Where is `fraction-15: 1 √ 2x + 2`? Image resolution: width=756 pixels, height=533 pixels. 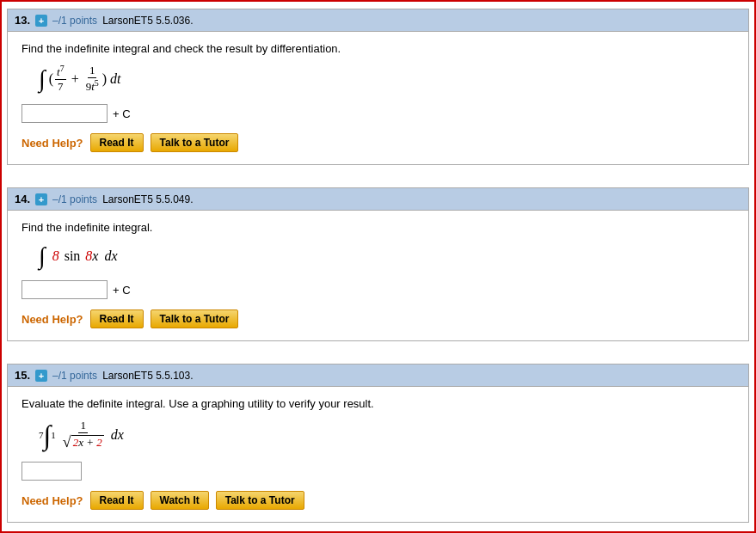 fraction-15: 1 √ 2x + 2 is located at coordinates (83, 435).